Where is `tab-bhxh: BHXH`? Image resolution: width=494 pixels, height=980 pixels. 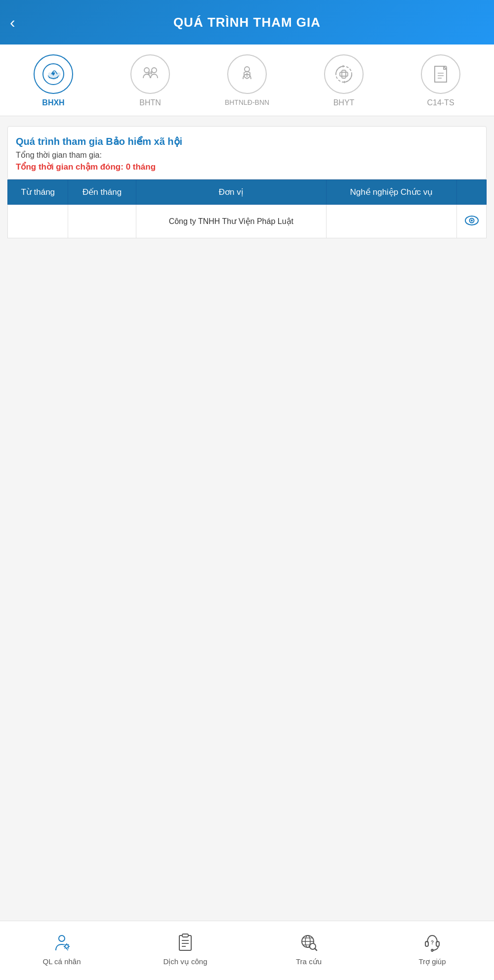
tab-bhxh: BHXH is located at coordinates (53, 81).